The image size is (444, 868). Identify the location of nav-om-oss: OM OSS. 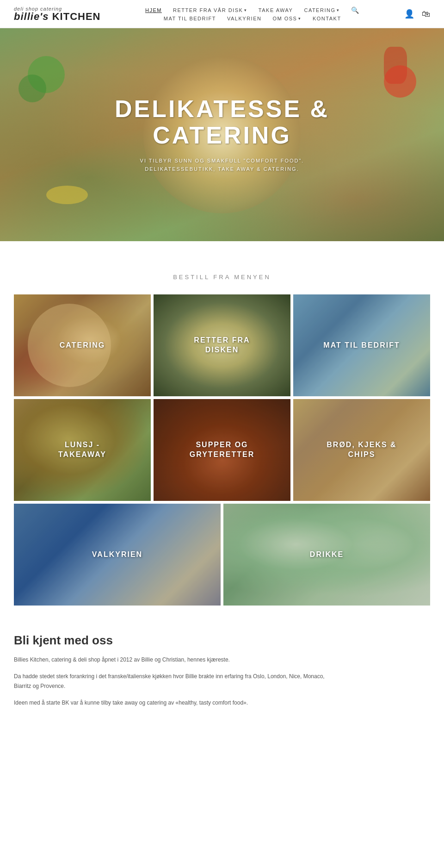
(287, 19).